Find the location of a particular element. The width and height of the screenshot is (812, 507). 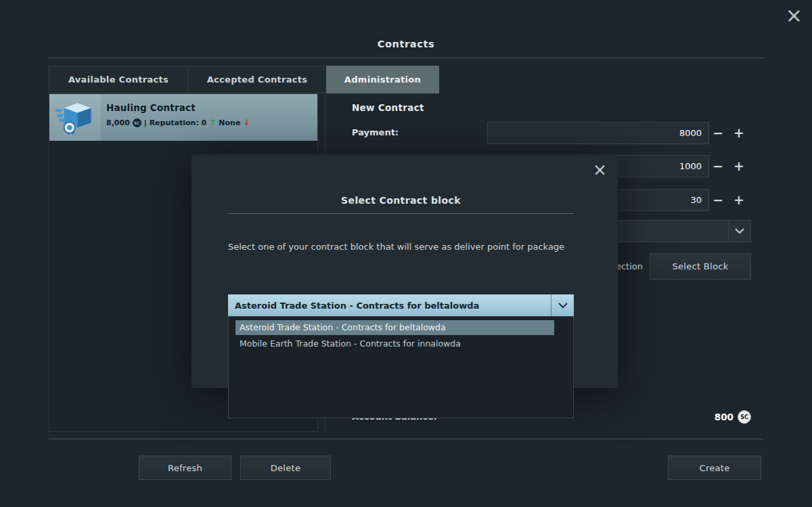

reputation-down-icon: ↓ is located at coordinates (246, 123).